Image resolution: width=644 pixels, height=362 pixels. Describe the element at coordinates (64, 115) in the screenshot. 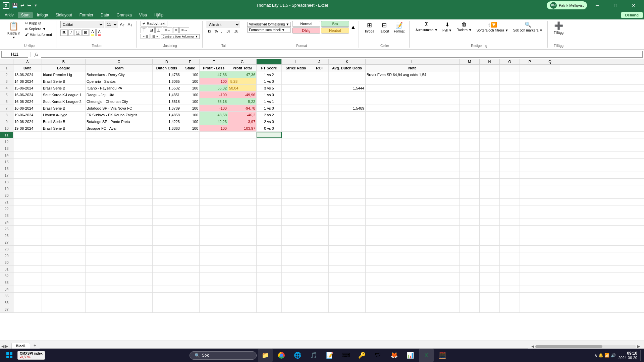

I see `cell-b8: Litauen A-Lyga` at that location.